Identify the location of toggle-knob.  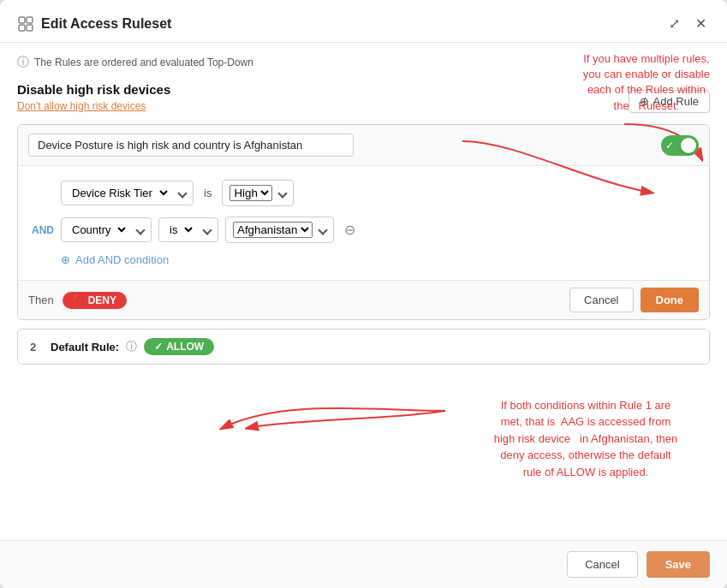
(688, 146).